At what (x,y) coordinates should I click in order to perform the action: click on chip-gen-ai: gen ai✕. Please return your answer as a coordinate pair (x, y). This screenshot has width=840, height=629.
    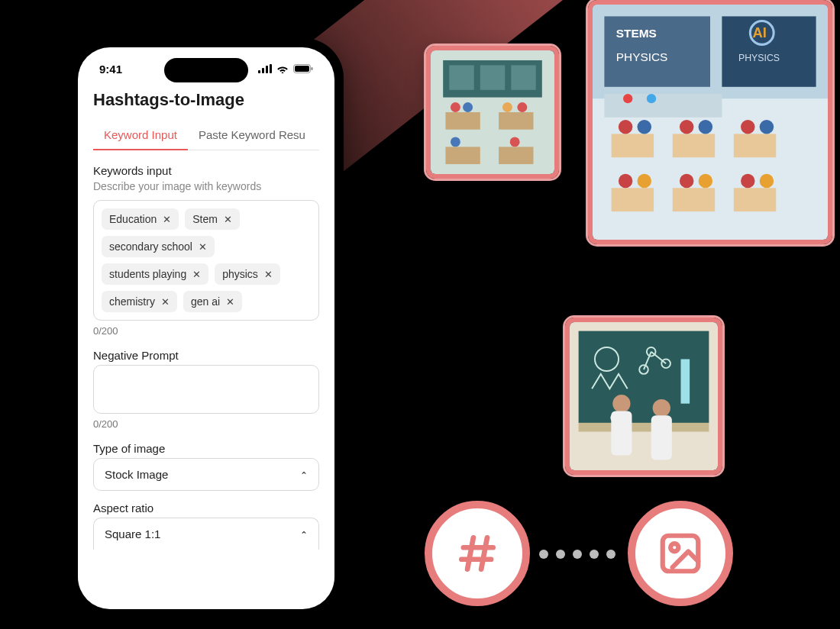
    Looking at the image, I should click on (212, 302).